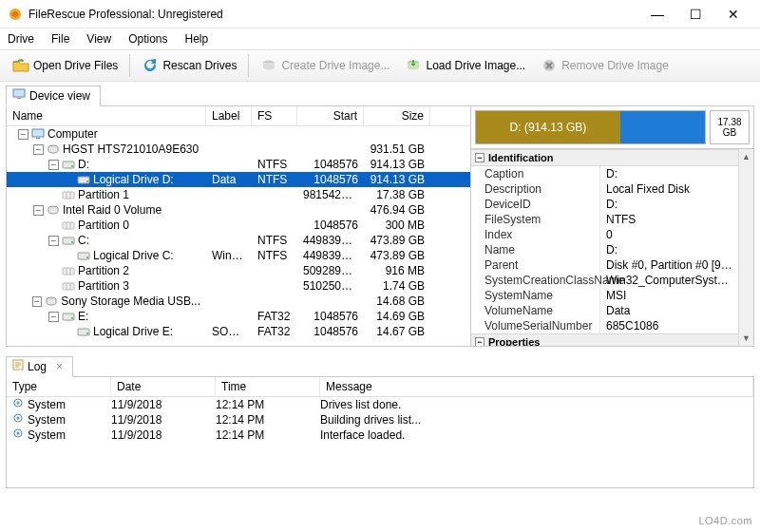  Describe the element at coordinates (695, 14) in the screenshot. I see `maximize-button: ☐` at that location.